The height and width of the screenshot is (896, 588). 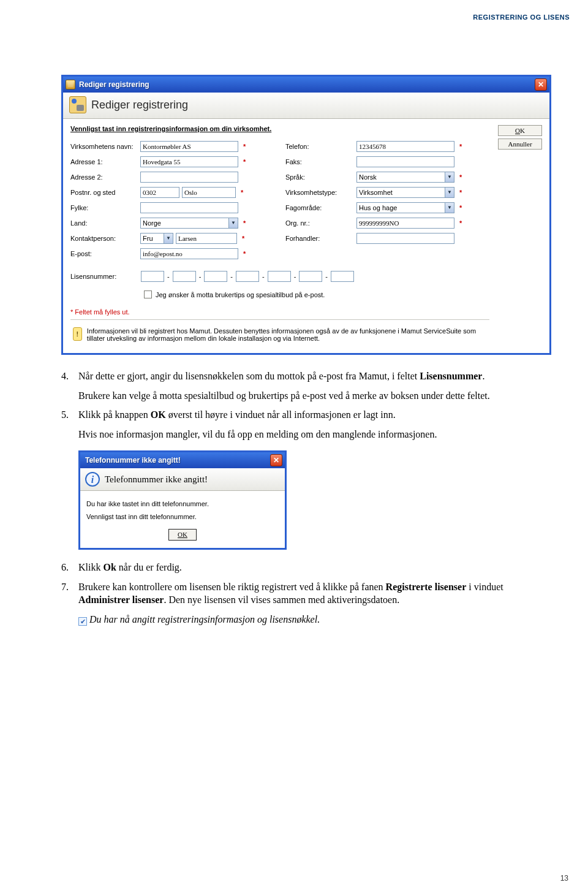 What do you see at coordinates (320, 192) in the screenshot?
I see `type-label: Virksomhetstype:` at bounding box center [320, 192].